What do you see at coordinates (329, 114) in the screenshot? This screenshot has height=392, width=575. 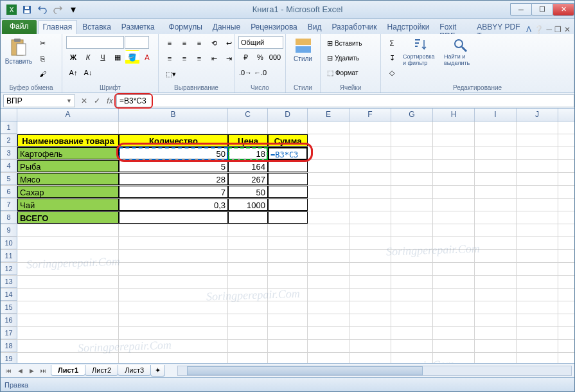 I see `col-header-E: E` at bounding box center [329, 114].